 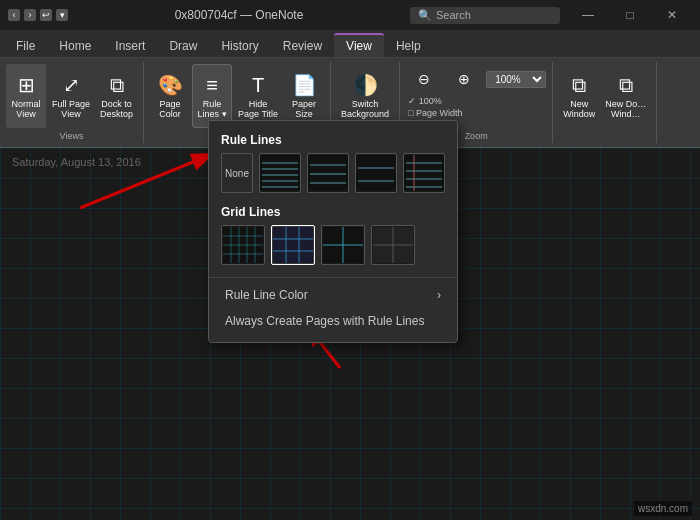 What do you see at coordinates (424, 173) in the screenshot?
I see `college-lines-option` at bounding box center [424, 173].